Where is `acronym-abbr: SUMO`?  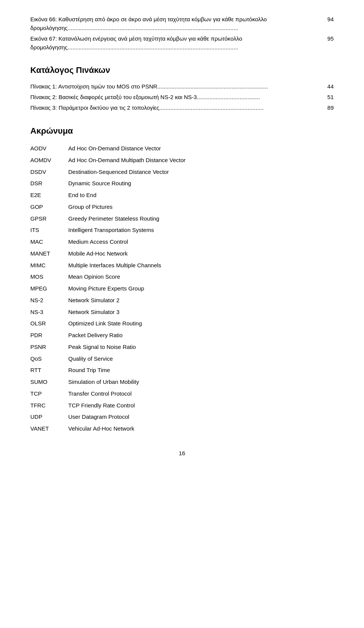
acronym-abbr: SUMO is located at coordinates (49, 382).